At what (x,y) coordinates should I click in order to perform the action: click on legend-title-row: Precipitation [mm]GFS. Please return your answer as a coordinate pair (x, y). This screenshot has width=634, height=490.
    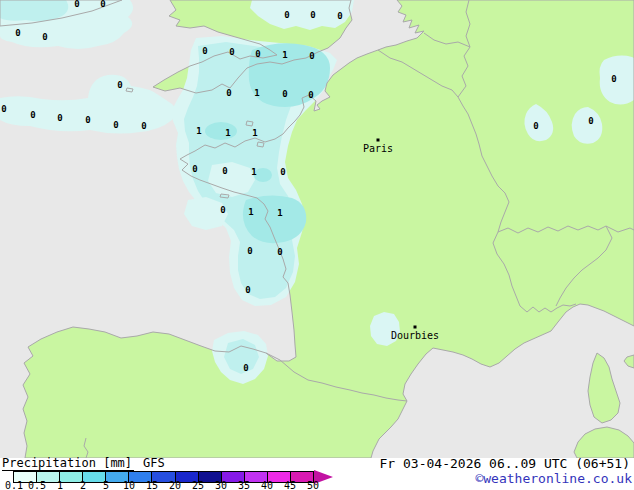
    Looking at the image, I should click on (84, 464).